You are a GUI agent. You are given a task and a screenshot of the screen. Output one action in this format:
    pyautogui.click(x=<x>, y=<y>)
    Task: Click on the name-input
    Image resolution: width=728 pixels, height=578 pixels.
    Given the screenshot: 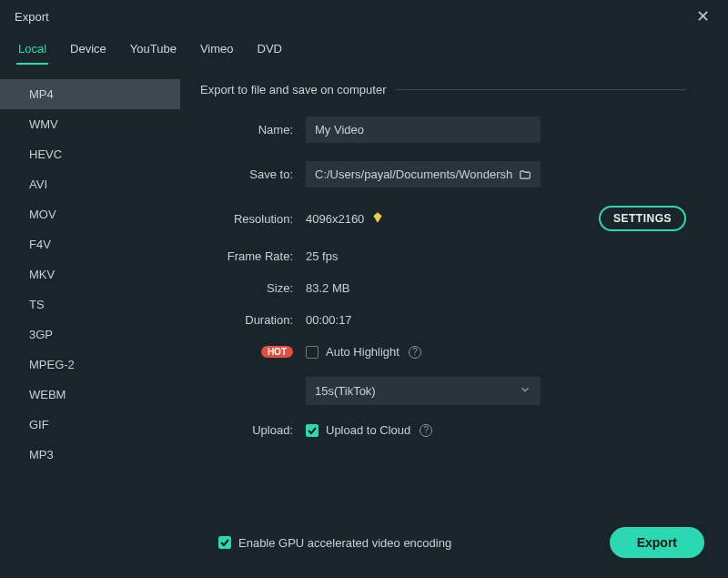 What is the action you would take?
    pyautogui.click(x=423, y=129)
    